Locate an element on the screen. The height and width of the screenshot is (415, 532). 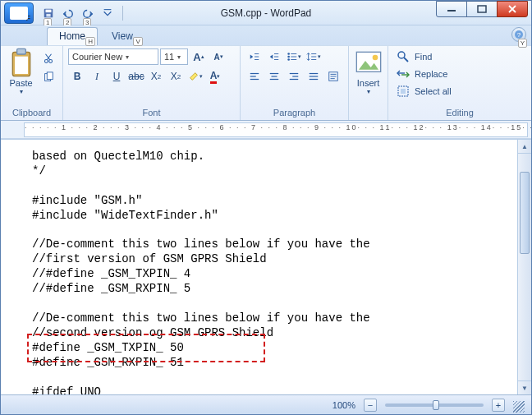
replace-label: Replace is located at coordinates (431, 74).